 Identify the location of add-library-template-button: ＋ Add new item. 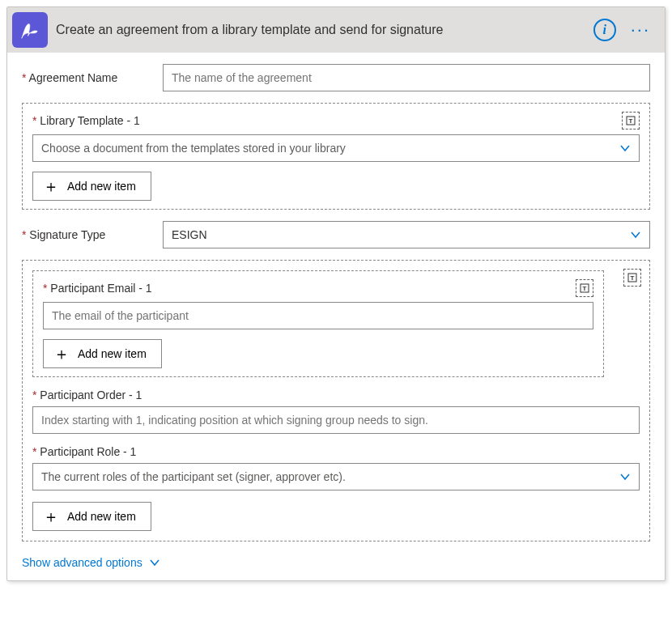
(92, 186).